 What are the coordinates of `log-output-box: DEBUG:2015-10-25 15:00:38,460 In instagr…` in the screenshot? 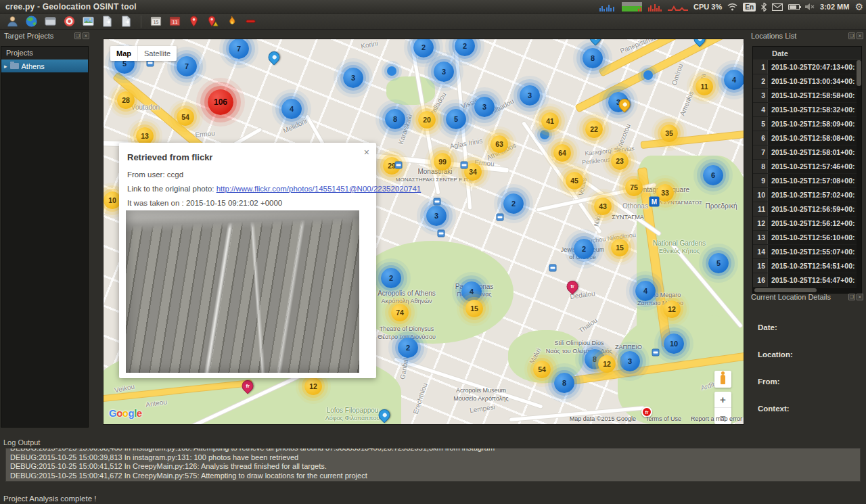 It's located at (433, 465).